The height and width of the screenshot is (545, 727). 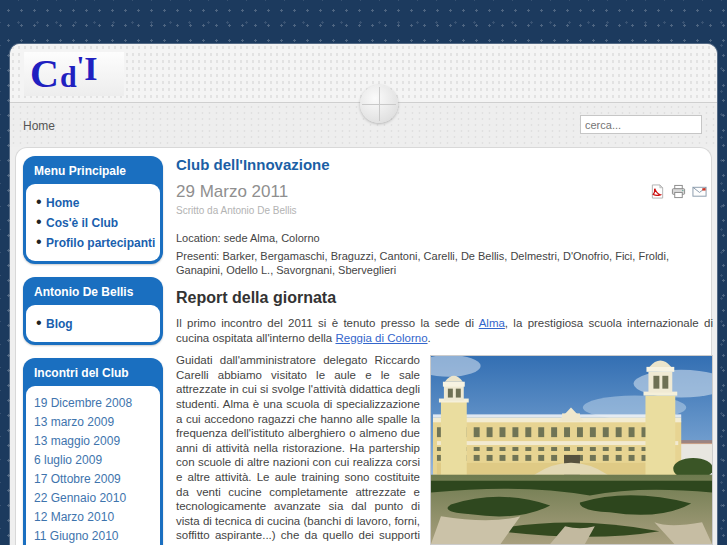 What do you see at coordinates (93, 350) in the screenshot?
I see `sidebar: Menu Principale Home Cos'è il Club Profi…` at bounding box center [93, 350].